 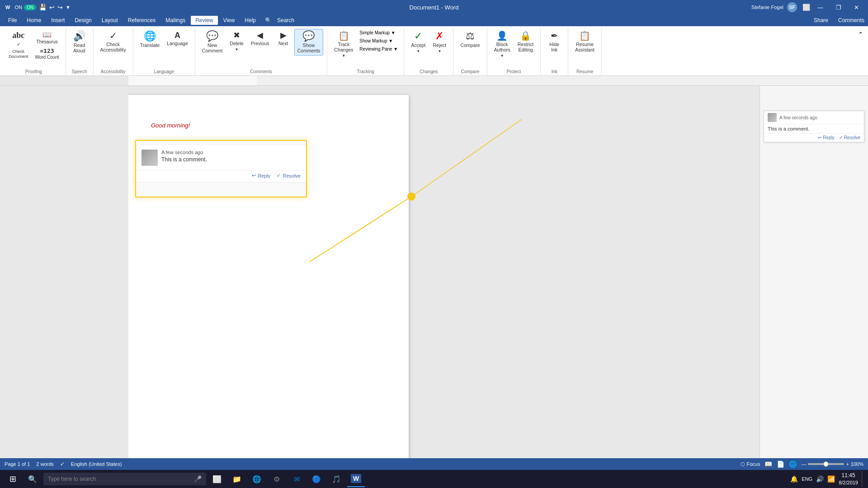 I want to click on menu-insert: Insert, so click(x=58, y=20).